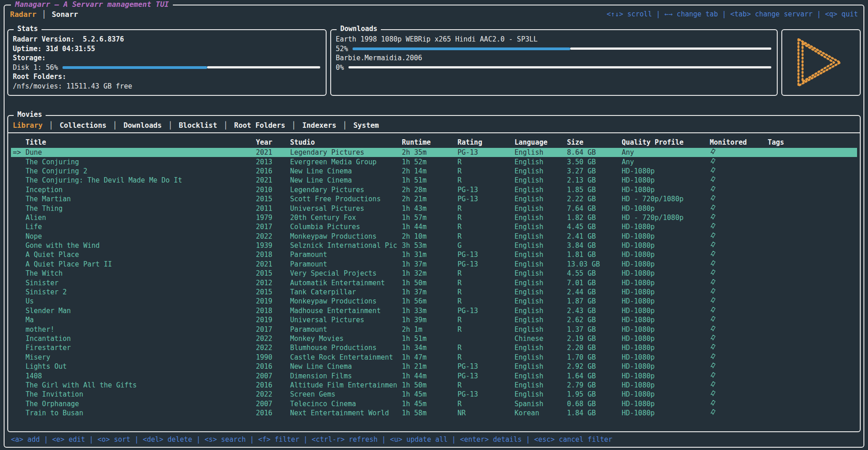 This screenshot has height=450, width=868. Describe the element at coordinates (434, 208) in the screenshot. I see `movie-row-7: The Thing2011Universal Pictures1h 43mREn…` at that location.